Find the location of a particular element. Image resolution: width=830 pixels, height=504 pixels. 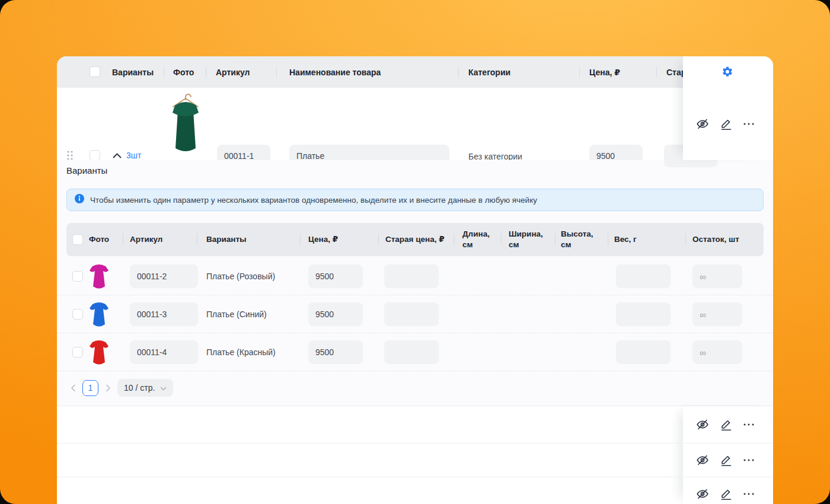

vcol-width: Ширина, см is located at coordinates (527, 240).